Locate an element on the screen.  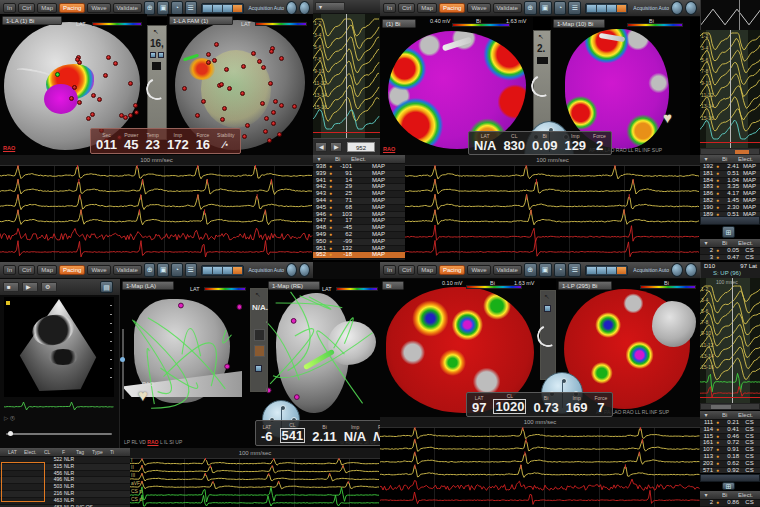
us-tool-button: ■ is located at coordinates (11, 287).